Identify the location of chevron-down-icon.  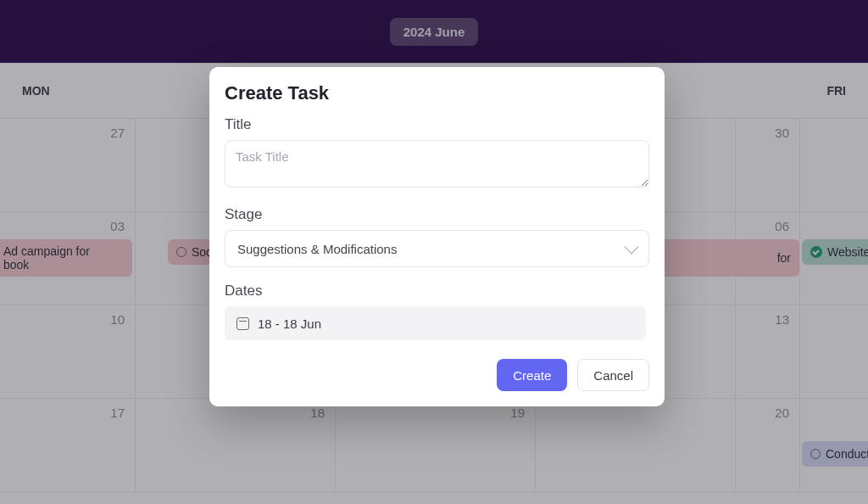
(632, 248).